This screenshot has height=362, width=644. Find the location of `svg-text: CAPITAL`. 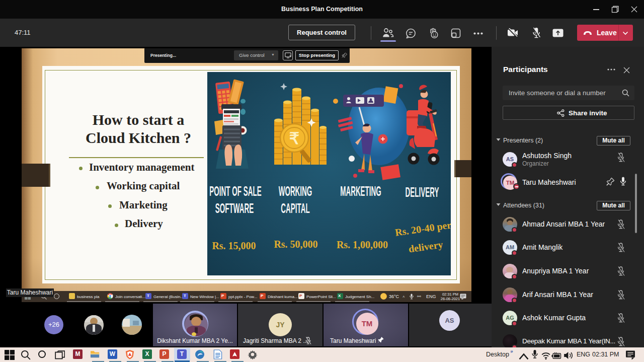

svg-text: CAPITAL is located at coordinates (295, 208).